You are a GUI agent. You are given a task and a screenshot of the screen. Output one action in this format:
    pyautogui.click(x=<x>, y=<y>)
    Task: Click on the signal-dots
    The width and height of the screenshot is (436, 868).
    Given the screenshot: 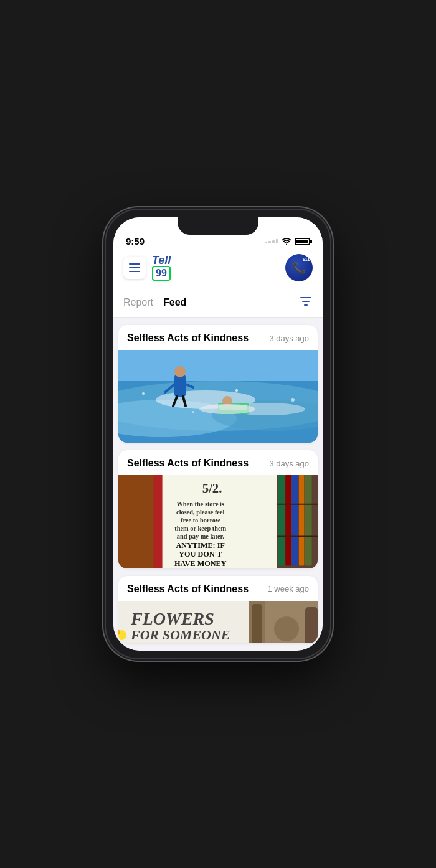 What is the action you would take?
    pyautogui.click(x=272, y=242)
    